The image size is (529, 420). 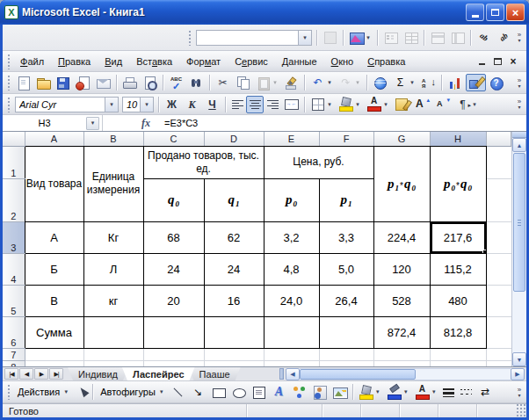 What do you see at coordinates (449, 392) in the screenshot?
I see `line-style-button` at bounding box center [449, 392].